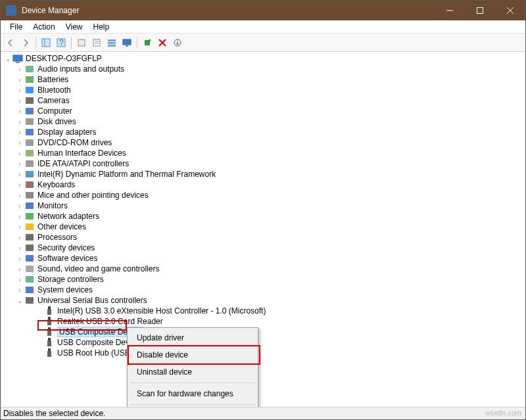  Describe the element at coordinates (26, 43) in the screenshot. I see `forward-button` at that location.